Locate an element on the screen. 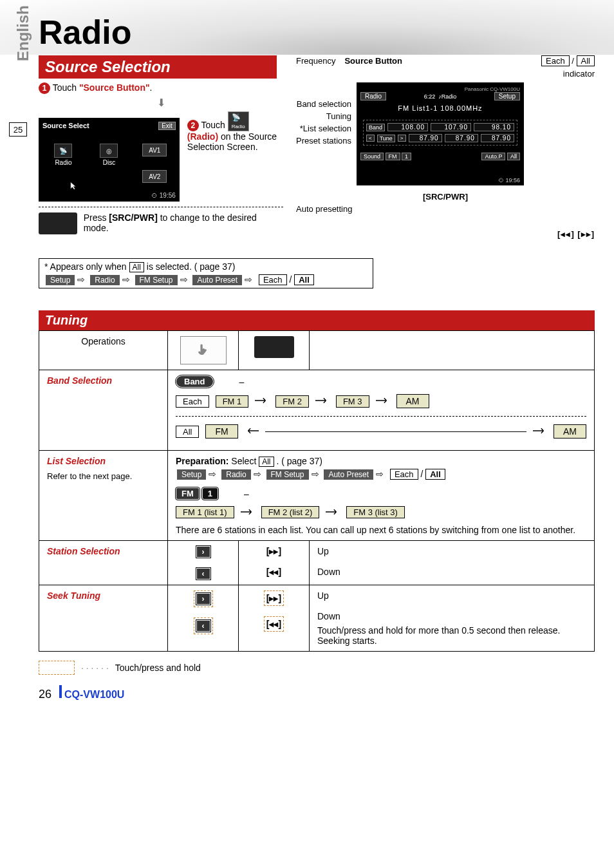 The image size is (614, 868). prep-bold: Preparation: is located at coordinates (202, 461).